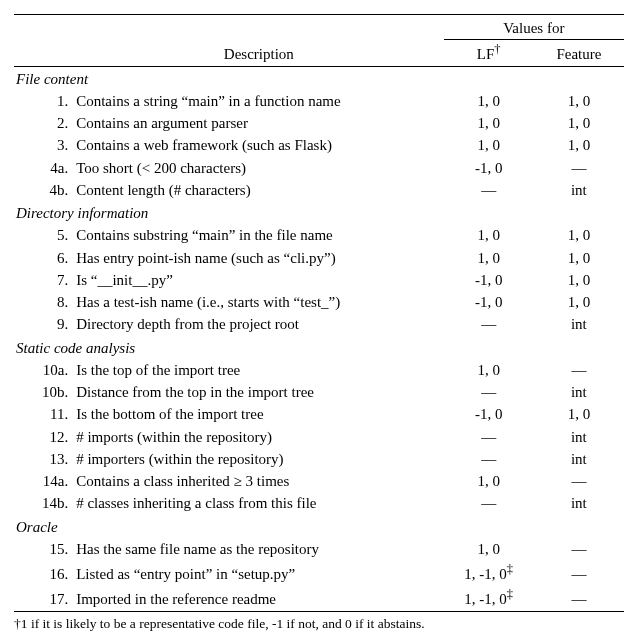 This screenshot has height=632, width=640. What do you see at coordinates (44, 280) in the screenshot?
I see `row-number: 7.` at bounding box center [44, 280].